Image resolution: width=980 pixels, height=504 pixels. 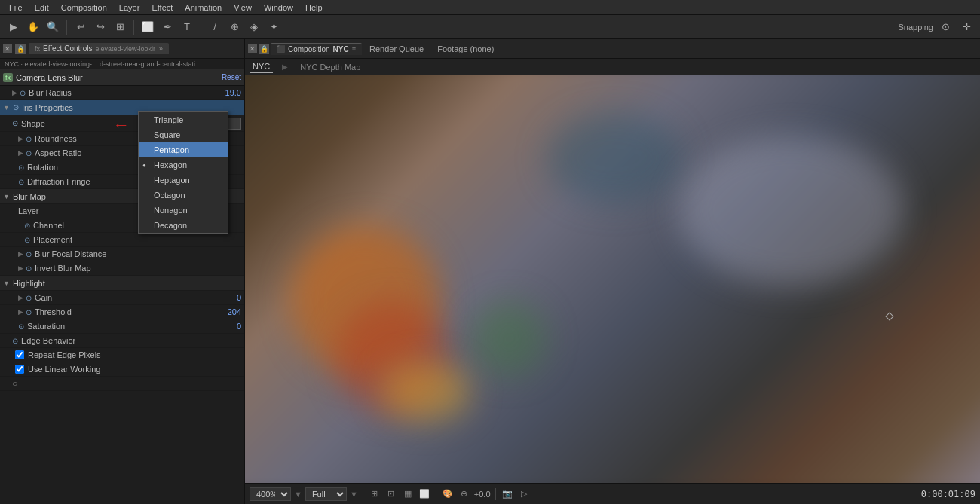 What do you see at coordinates (204, 8) in the screenshot?
I see `menu-animation: Animation` at bounding box center [204, 8].